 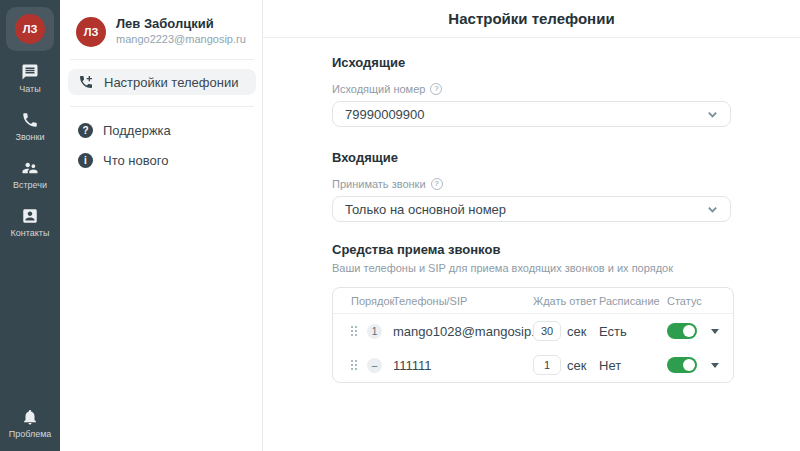 I want to click on phone-add-icon, so click(x=86, y=82).